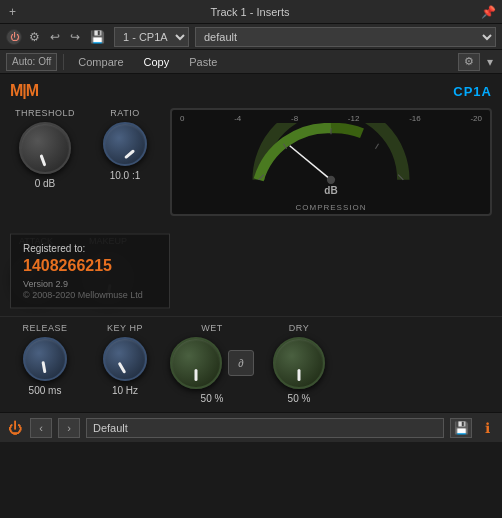  Describe the element at coordinates (415, 118) in the screenshot. I see `vu-scale-16: -16` at that location.